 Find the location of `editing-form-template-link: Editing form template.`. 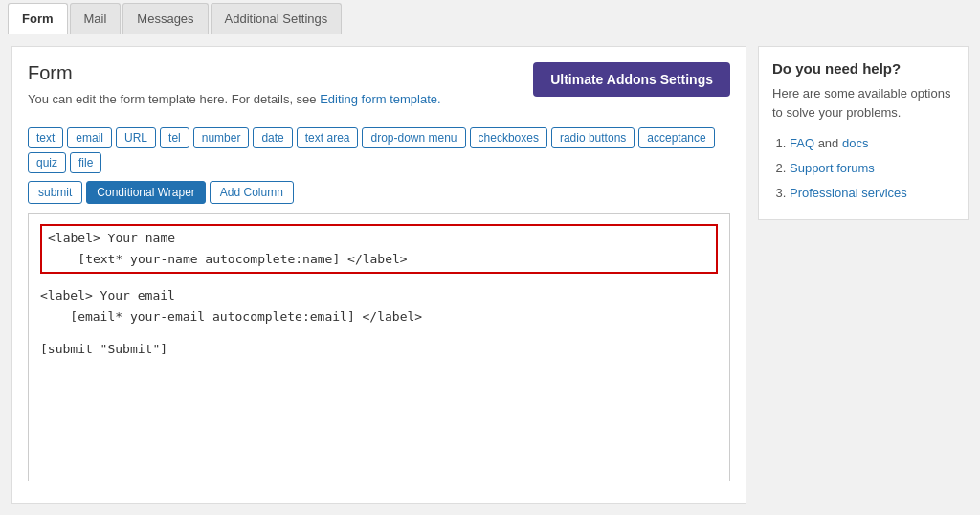

editing-form-template-link: Editing form template. is located at coordinates (380, 100).